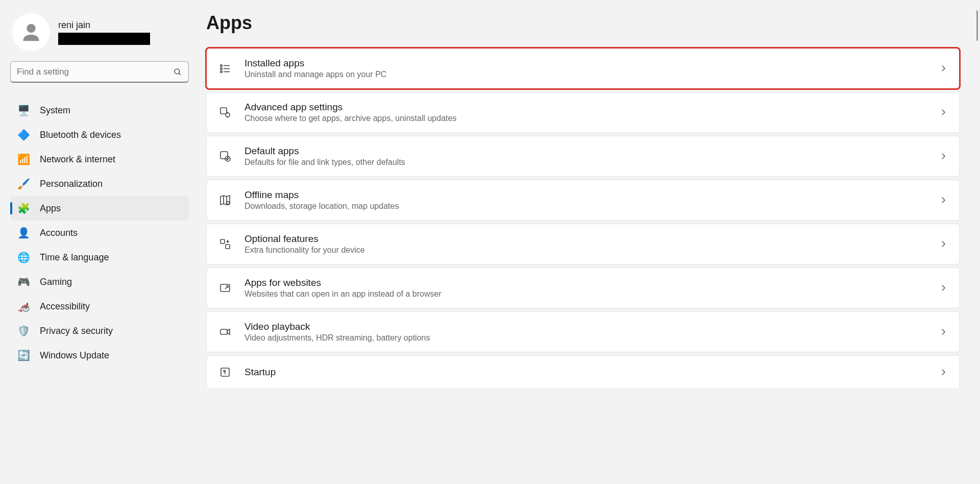 This screenshot has height=484, width=980. I want to click on card-description: Defaults for file and link types, other …, so click(592, 162).